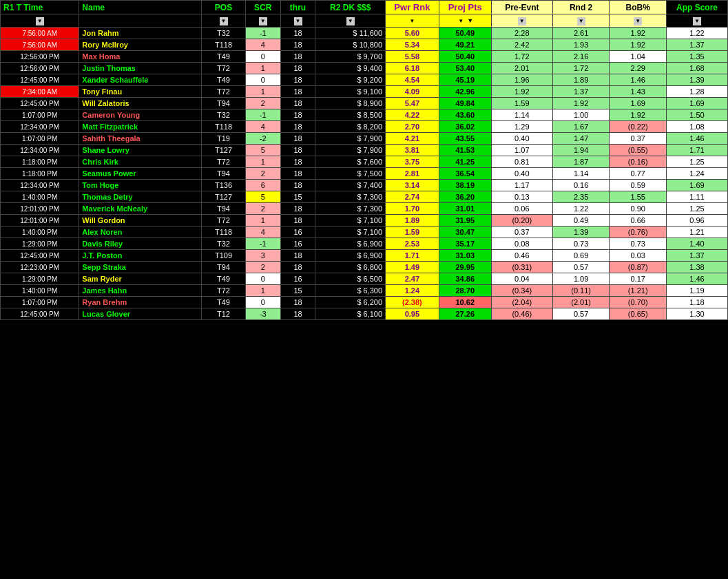 This screenshot has height=579, width=728. I want to click on cell-time: 12:34:00 PM, so click(40, 150).